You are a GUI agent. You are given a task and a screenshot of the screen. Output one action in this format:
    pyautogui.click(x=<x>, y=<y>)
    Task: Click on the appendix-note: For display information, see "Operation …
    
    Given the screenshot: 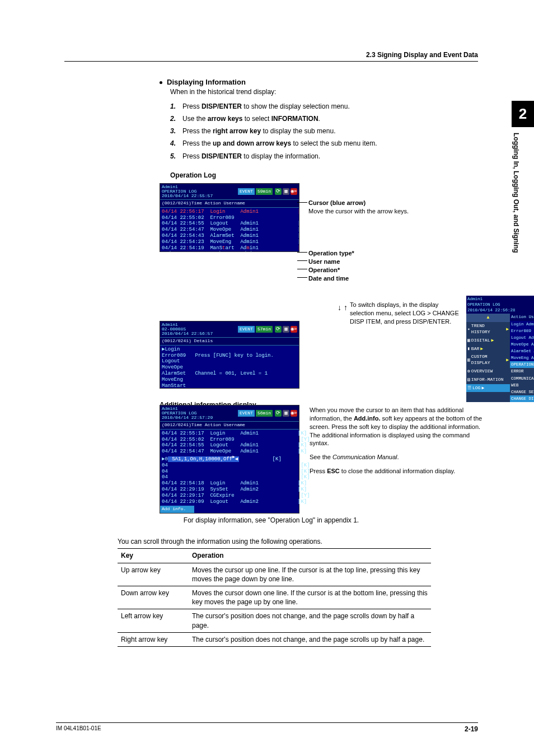 What is the action you would take?
    pyautogui.click(x=271, y=520)
    